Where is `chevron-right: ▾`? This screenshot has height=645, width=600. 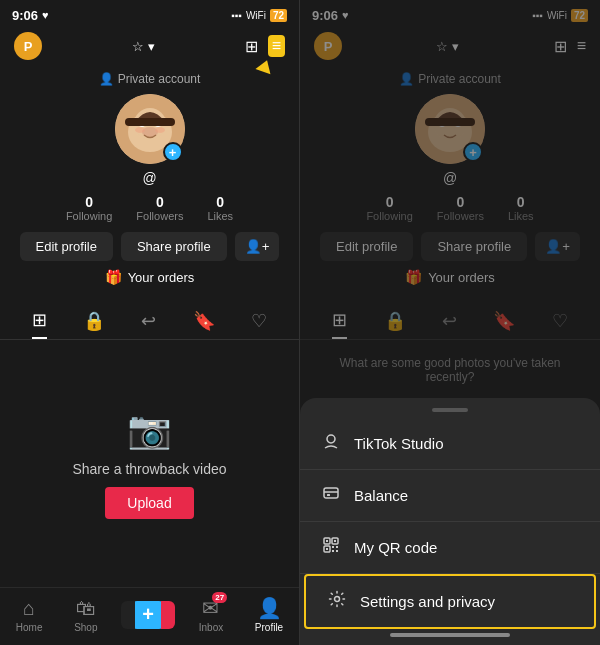 chevron-right: ▾ is located at coordinates (456, 46).